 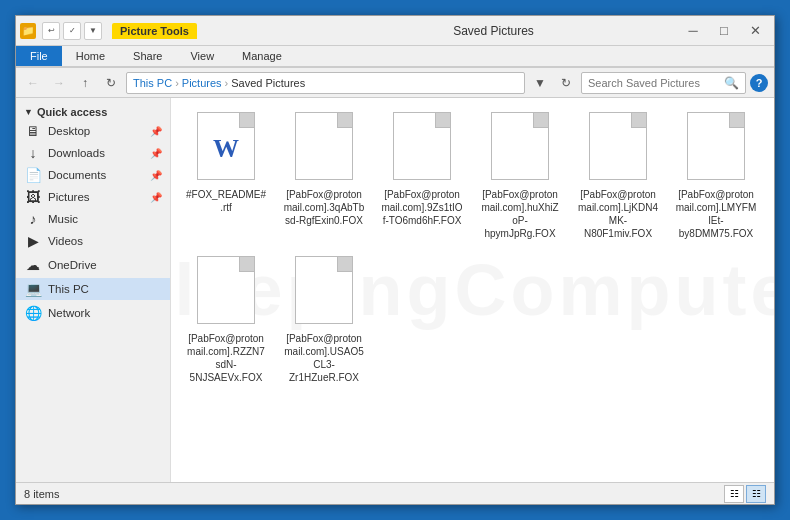 What do you see at coordinates (395, 57) in the screenshot?
I see `ribbon: File Home Share View Manage` at bounding box center [395, 57].